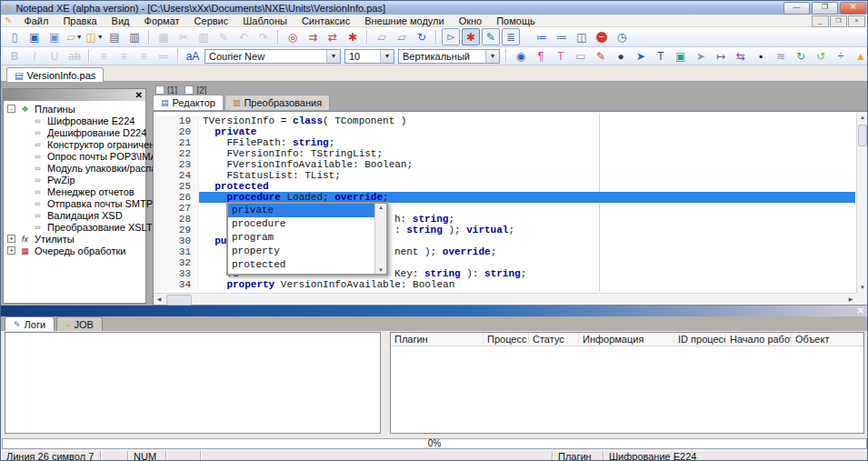 The height and width of the screenshot is (461, 868). Describe the element at coordinates (164, 36) in the screenshot. I see `paste-button: ▦` at that location.